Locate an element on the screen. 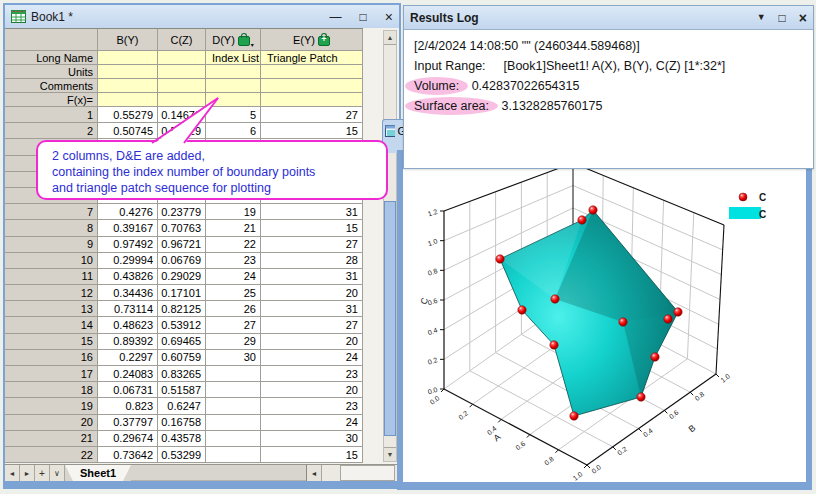 The width and height of the screenshot is (816, 494). row-header: 11 is located at coordinates (52, 277).